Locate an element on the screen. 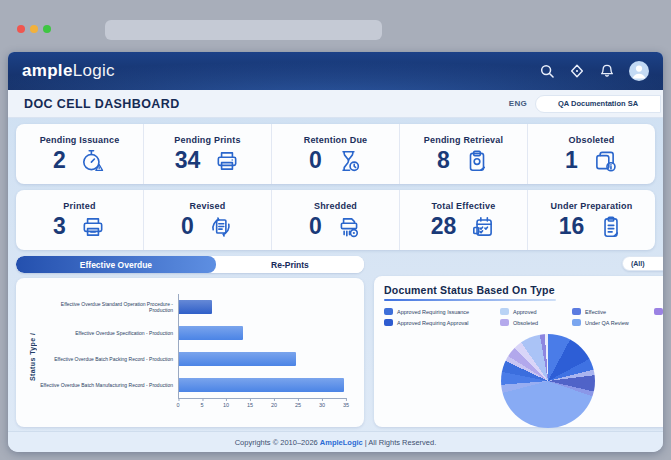 This screenshot has width=671, height=460. legend-label: Obsoleted is located at coordinates (526, 323).